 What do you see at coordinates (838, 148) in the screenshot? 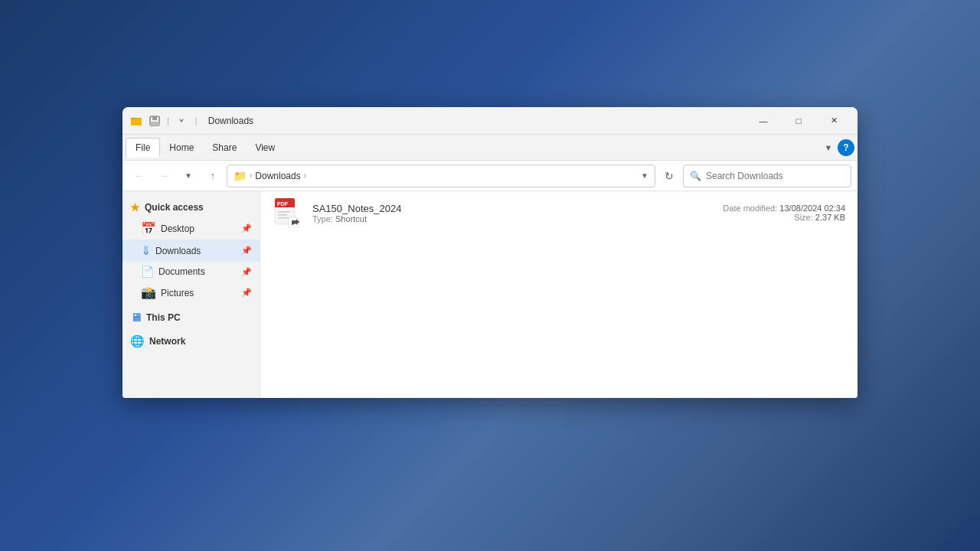
I see `menu-bar-right: ▼ ?` at bounding box center [838, 148].